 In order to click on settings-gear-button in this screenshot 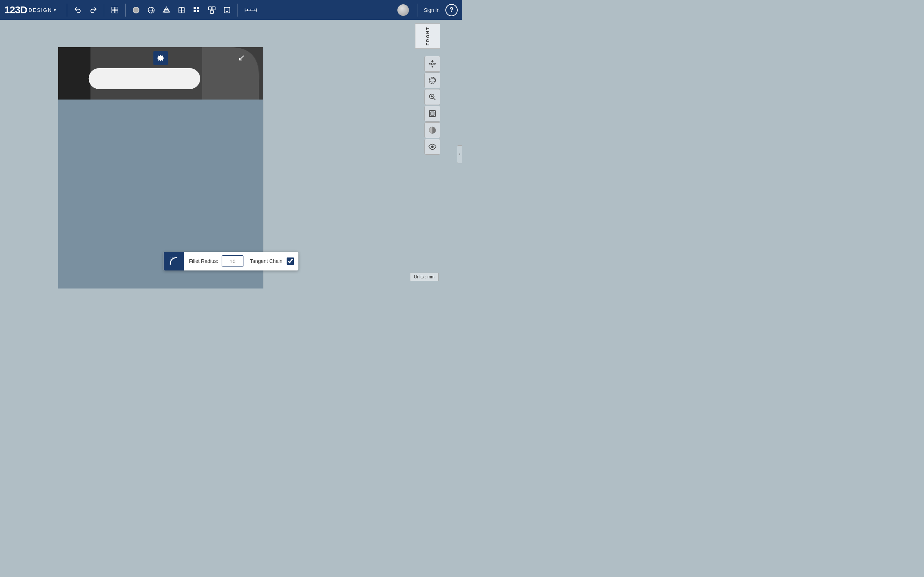, I will do `click(161, 58)`.